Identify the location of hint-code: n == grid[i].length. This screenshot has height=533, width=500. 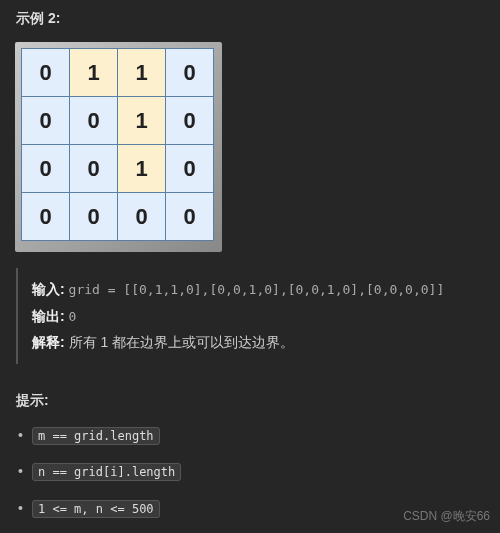
(106, 472).